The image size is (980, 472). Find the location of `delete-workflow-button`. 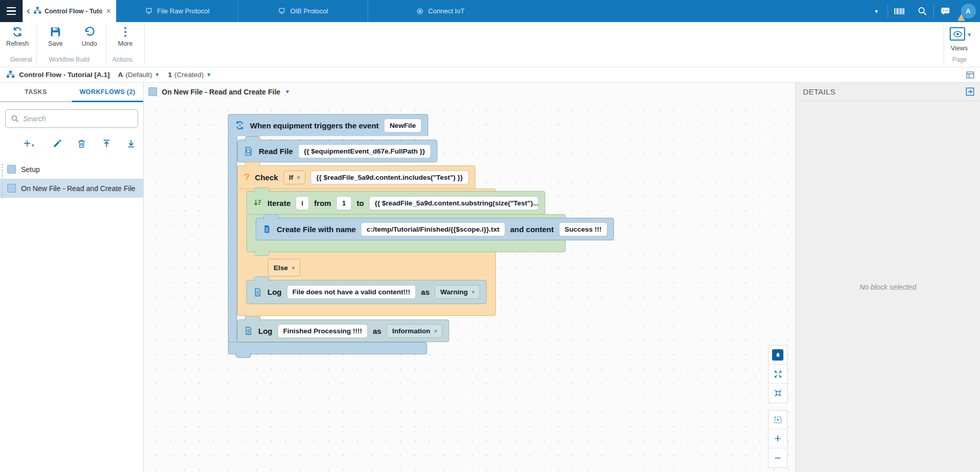

delete-workflow-button is located at coordinates (82, 143).